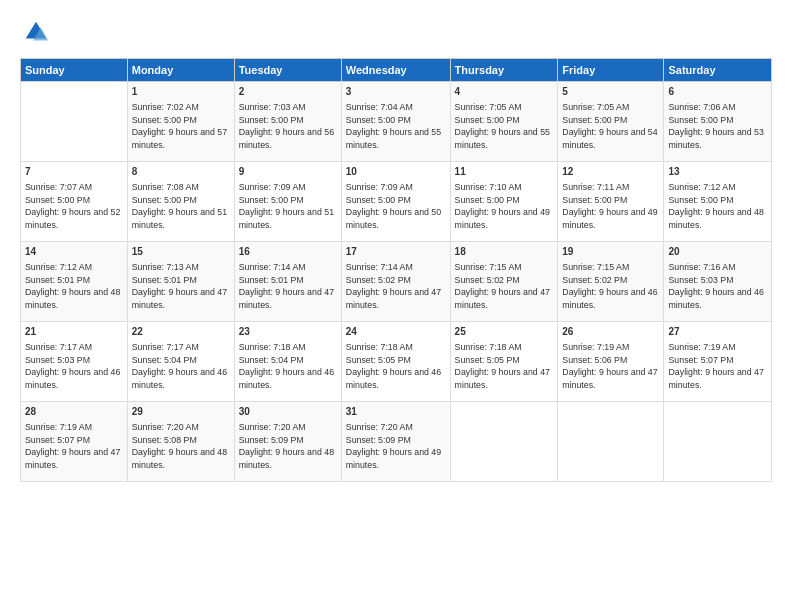 This screenshot has width=792, height=612. I want to click on cell-content: Sunrise: 7:15 AMSunset: 5:02 PMDaylight:…, so click(610, 286).